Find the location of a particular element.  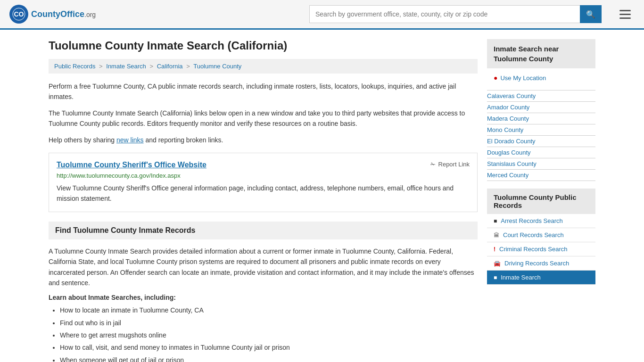

section-description: A Tuolumne County Inmate Search provides… is located at coordinates (263, 267).